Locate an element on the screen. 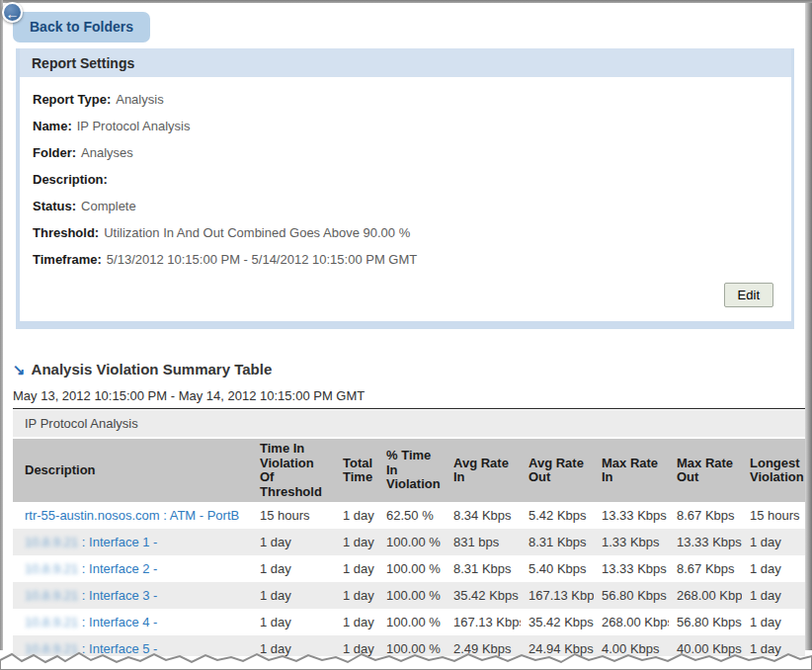 This screenshot has height=670, width=812. report-field-row: Folder:Analyses is located at coordinates (406, 152).